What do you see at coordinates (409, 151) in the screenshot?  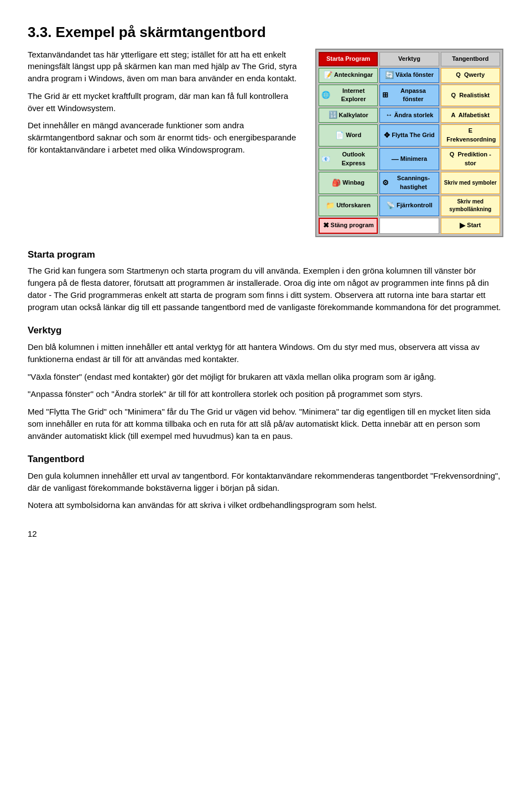 I see `grid-rows: 📝 Anteckningar 🔄 Växla fönster Q Qwerty …` at bounding box center [409, 151].